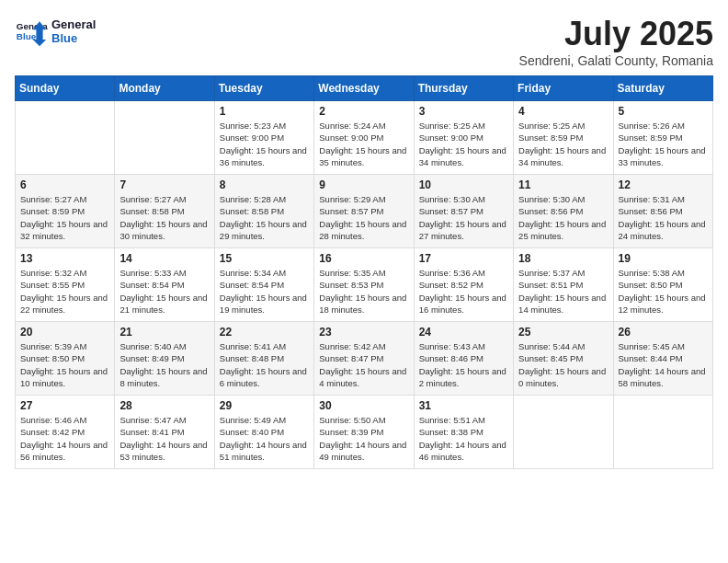 The width and height of the screenshot is (728, 563). I want to click on calendar-cell: 29Sunrise: 5:49 AM Sunset: 8:40 PM Dayli…, so click(264, 432).